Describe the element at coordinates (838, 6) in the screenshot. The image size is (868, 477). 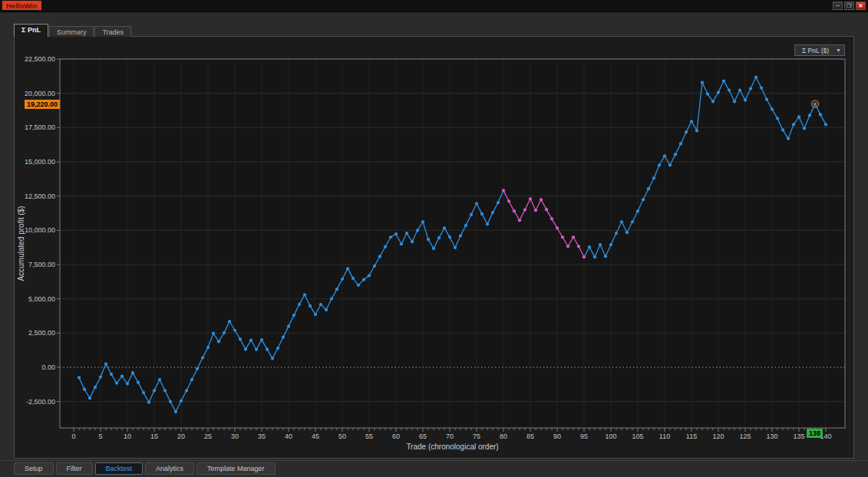
I see `minimize-button: ─` at that location.